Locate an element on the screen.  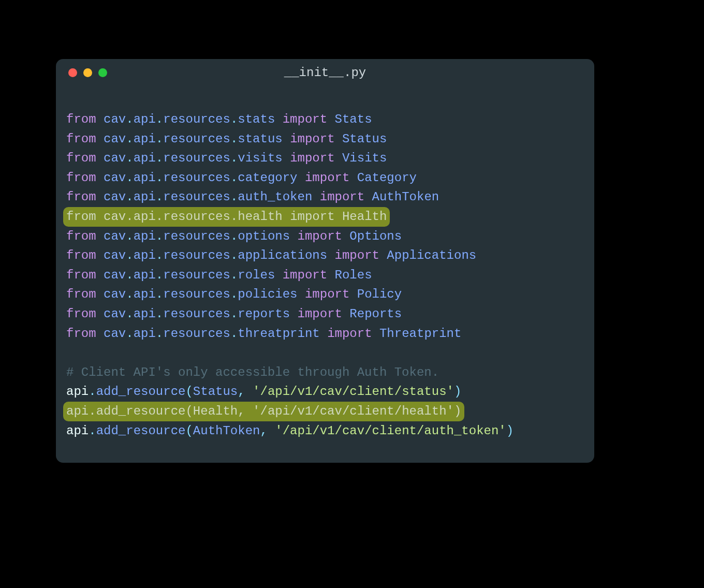
import-name: Threatprint is located at coordinates (420, 333).